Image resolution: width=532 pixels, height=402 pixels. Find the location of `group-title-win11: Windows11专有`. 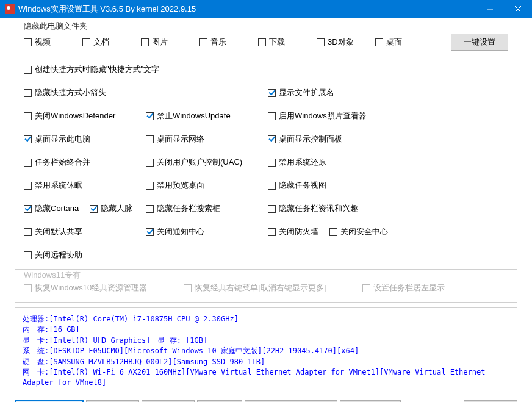

group-title-win11: Windows11专有 is located at coordinates (52, 275).